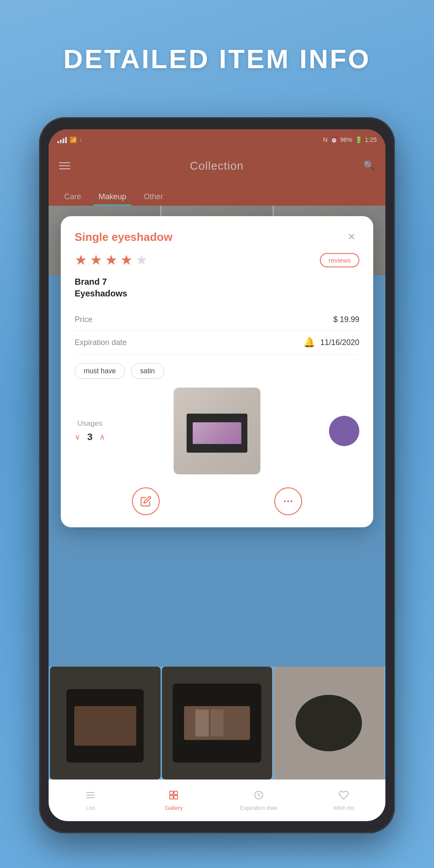 This screenshot has height=868, width=434. Describe the element at coordinates (332, 342) in the screenshot. I see `expiration-value: 🔔 11/16/2020` at that location.